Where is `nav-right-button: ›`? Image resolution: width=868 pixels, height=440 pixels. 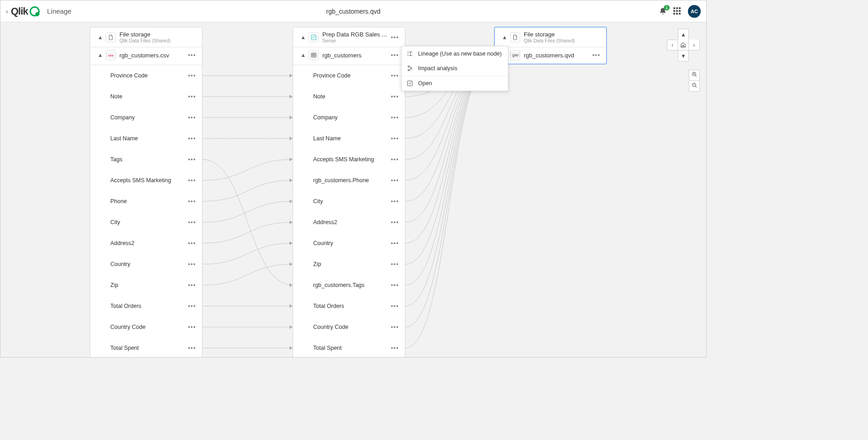 nav-right-button: › is located at coordinates (694, 45).